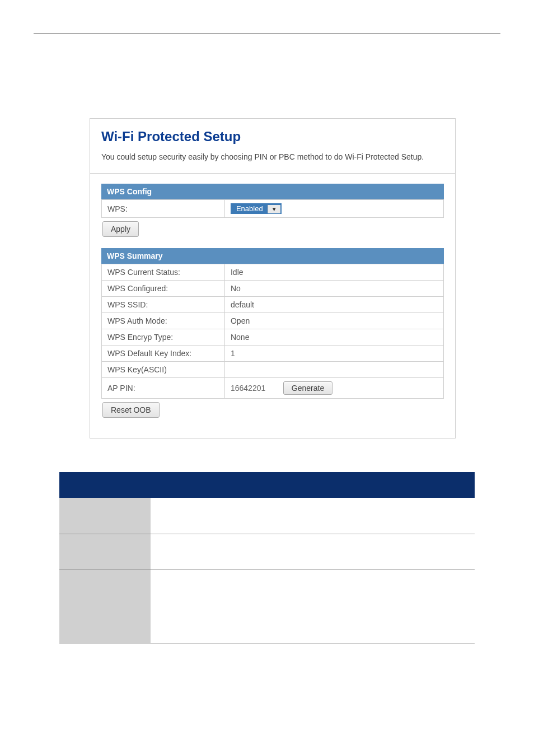 This screenshot has height=756, width=534. Describe the element at coordinates (273, 208) in the screenshot. I see `wps-config-table: WPS: Enabled▼` at that location.